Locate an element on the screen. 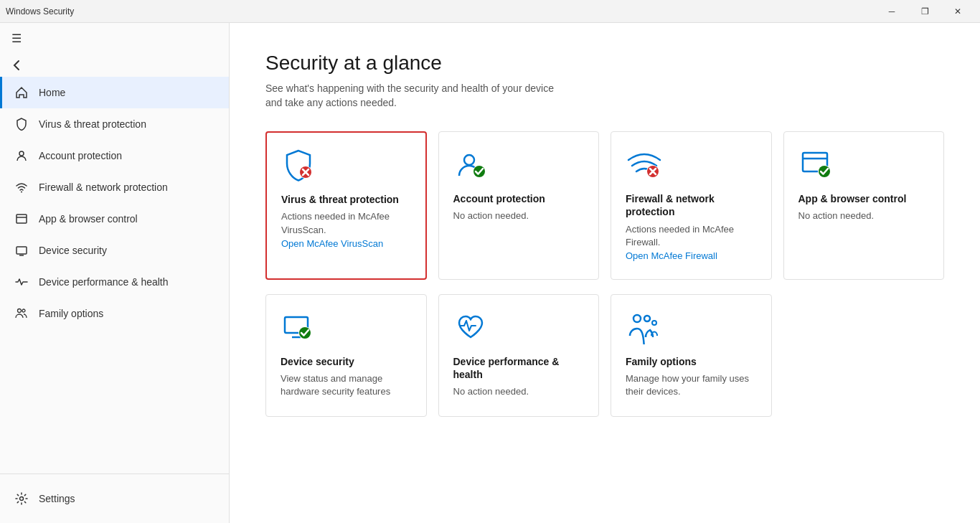 This screenshot has width=980, height=523. sidebar-item-device-security: Device security is located at coordinates (115, 250).